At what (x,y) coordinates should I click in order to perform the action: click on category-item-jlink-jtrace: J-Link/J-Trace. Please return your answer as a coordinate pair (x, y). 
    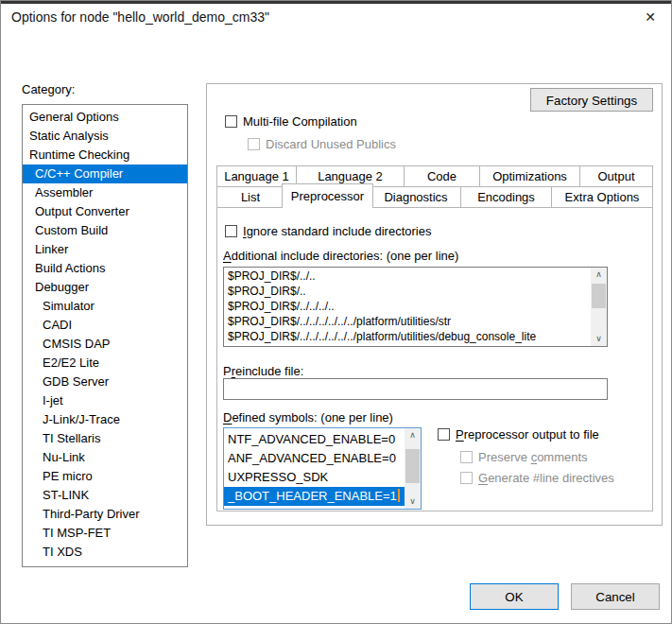
    Looking at the image, I should click on (105, 420).